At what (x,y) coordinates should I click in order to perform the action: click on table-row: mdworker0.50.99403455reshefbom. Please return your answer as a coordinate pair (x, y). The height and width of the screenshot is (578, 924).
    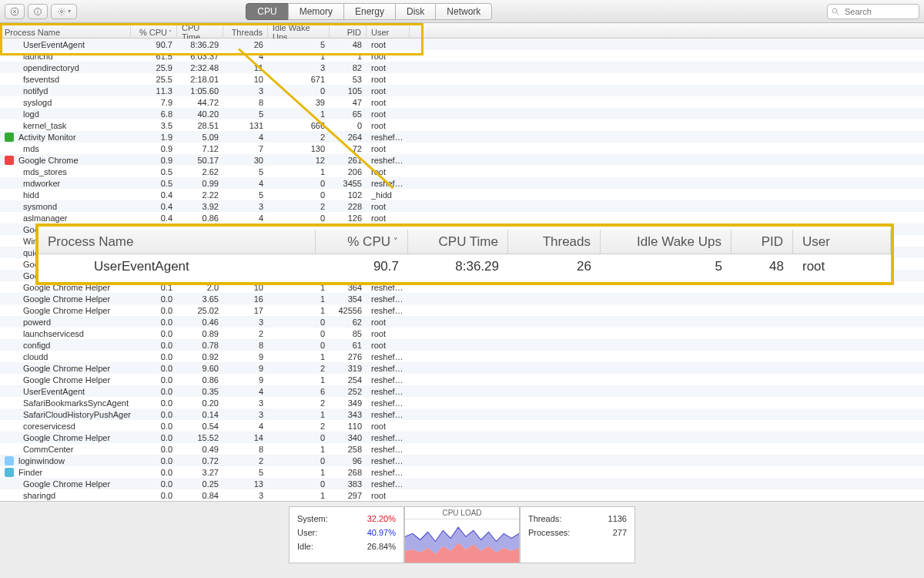
    Looking at the image, I should click on (462, 183).